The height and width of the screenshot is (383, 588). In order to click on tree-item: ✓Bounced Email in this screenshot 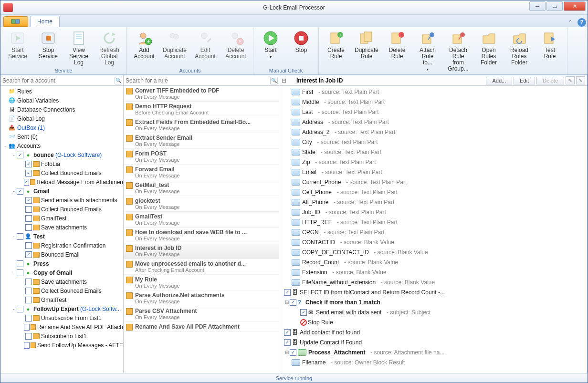, I will do `click(62, 255)`.